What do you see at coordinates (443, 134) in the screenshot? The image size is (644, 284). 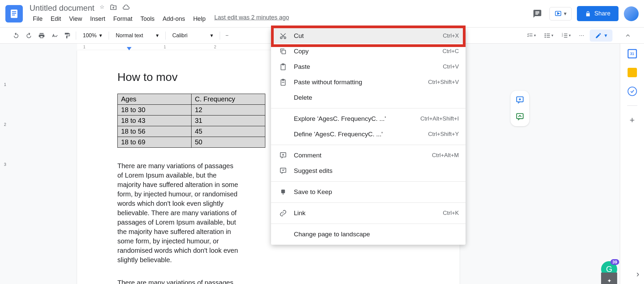 I see `ctx-shortcut: Ctrl+Shift+Y` at bounding box center [443, 134].